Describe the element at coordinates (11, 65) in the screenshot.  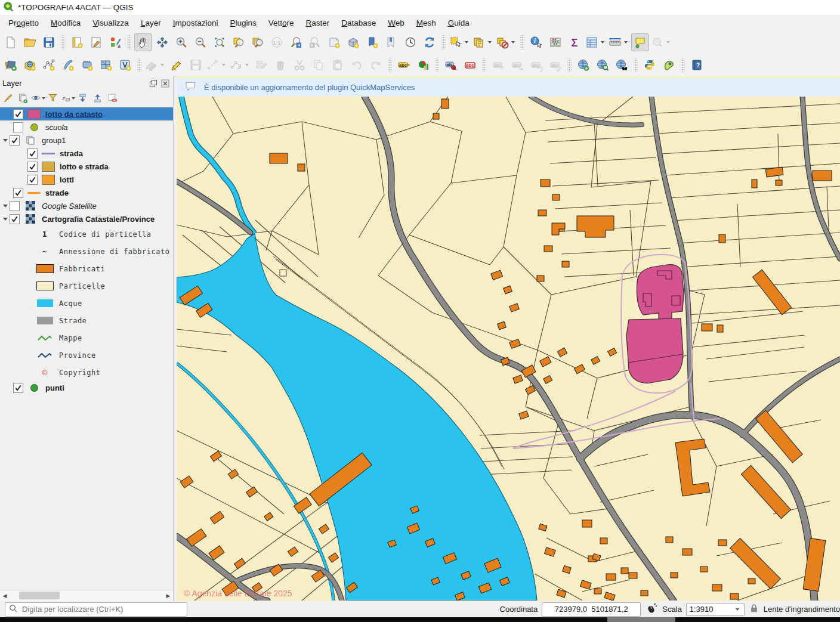
I see `data-source-manager-button` at that location.